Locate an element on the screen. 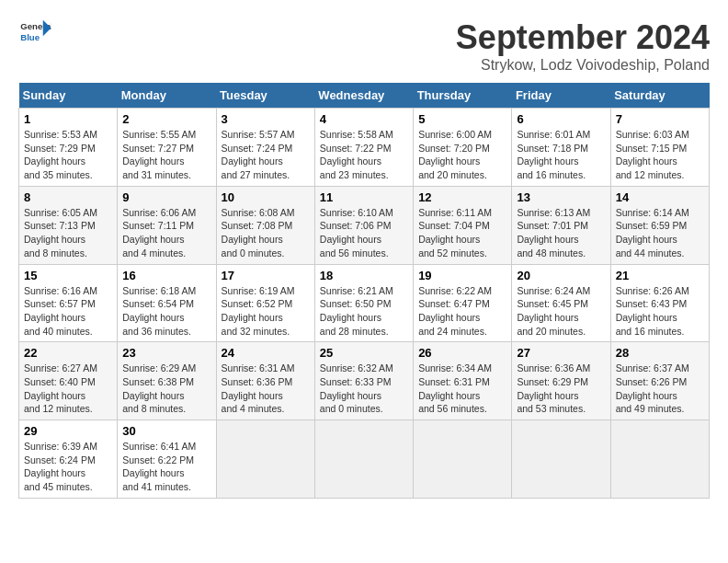  day-info: Sunrise: 5:57 AMSunset: 7:24 PMDaylight … is located at coordinates (266, 155).